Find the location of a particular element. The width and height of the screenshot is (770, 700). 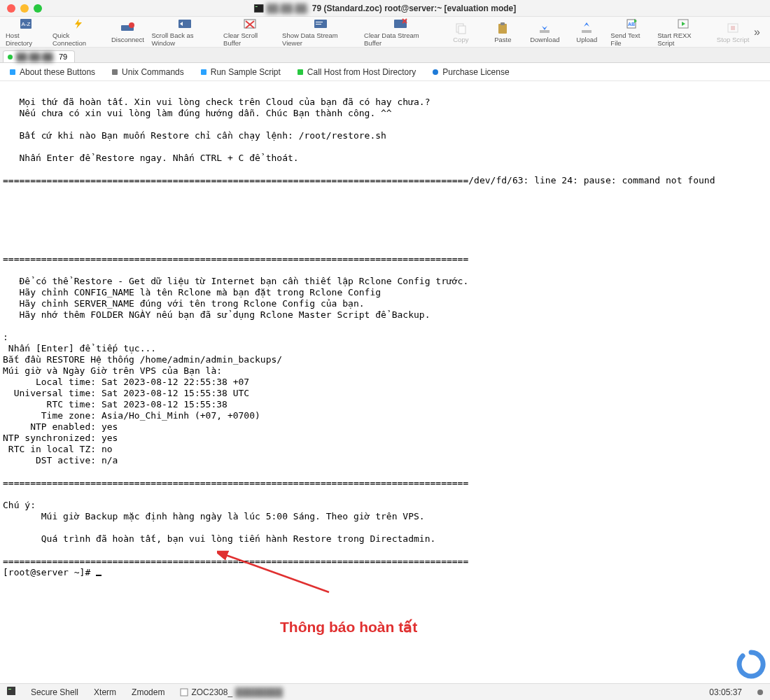

term-line: NTP enabled: yes is located at coordinates (60, 427).